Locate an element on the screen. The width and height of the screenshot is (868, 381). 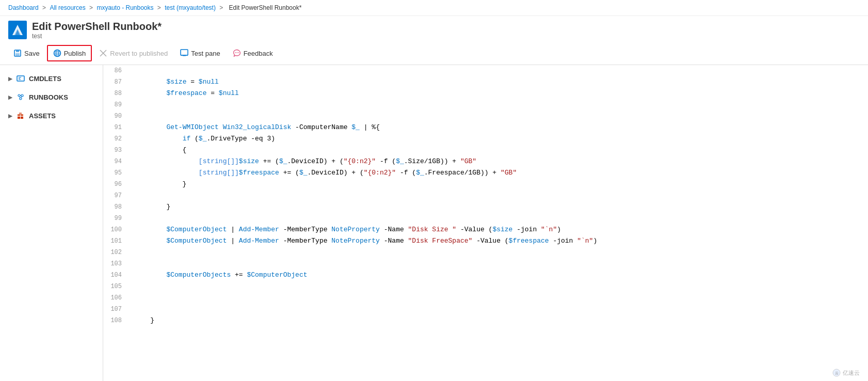
publish-label: Publish is located at coordinates (75, 54).